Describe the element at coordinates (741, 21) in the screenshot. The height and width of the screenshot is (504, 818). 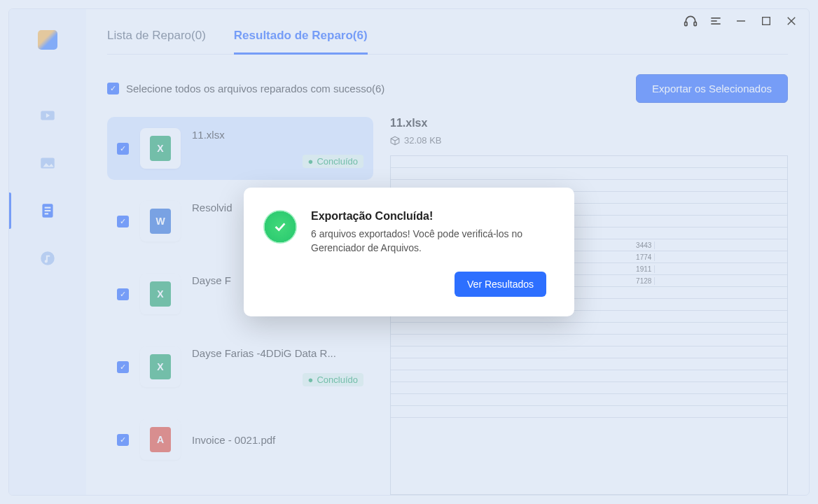
I see `minimize-icon` at that location.